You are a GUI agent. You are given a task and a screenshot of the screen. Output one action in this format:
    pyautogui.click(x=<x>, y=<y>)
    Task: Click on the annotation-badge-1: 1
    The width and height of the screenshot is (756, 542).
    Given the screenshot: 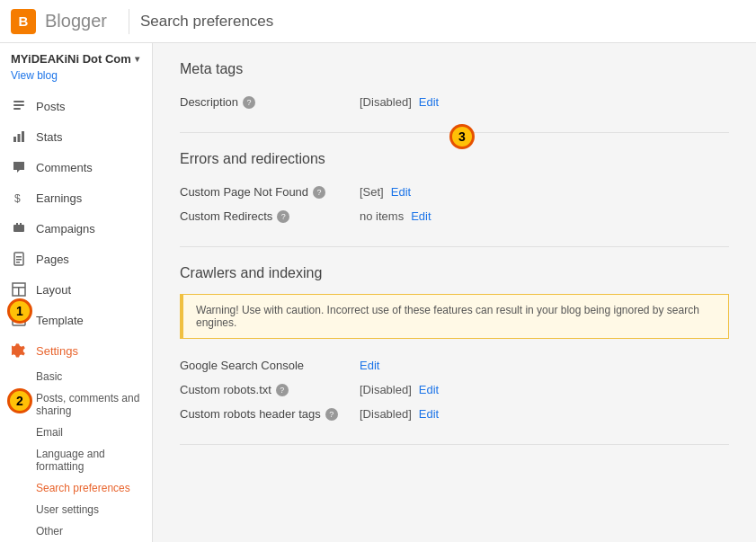 What is the action you would take?
    pyautogui.click(x=20, y=311)
    